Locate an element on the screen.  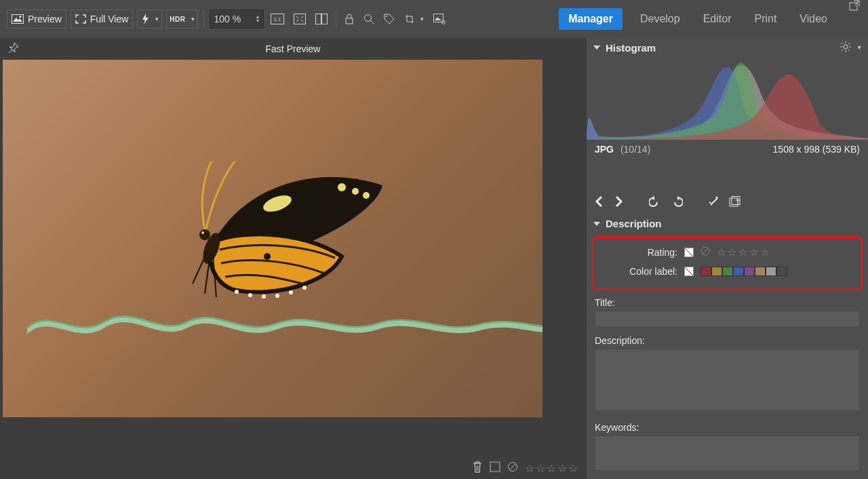
tab-manager: Manager is located at coordinates (591, 19).